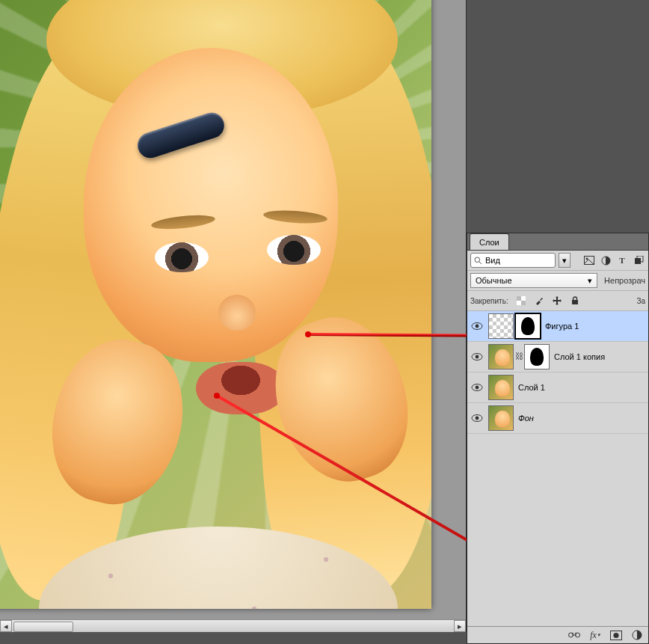 The image size is (649, 644). I want to click on lock-pixels-icon, so click(539, 301).